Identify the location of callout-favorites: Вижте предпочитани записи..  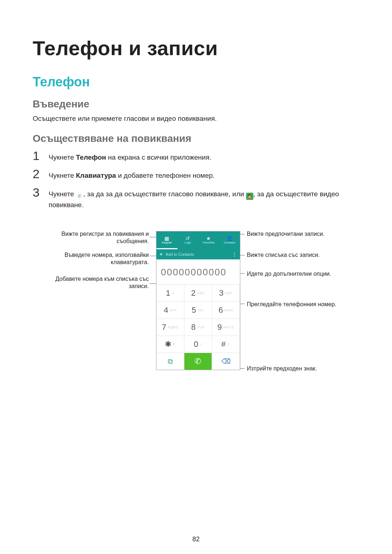
(305, 234).